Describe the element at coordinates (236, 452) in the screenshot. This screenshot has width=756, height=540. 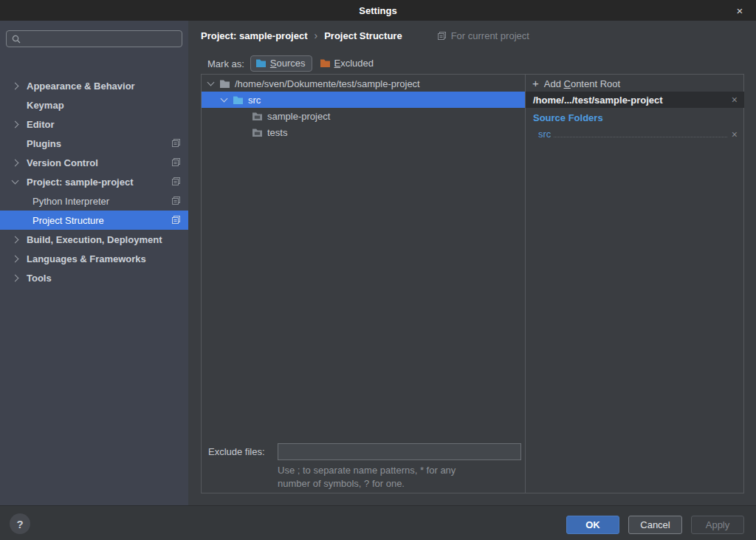
I see `exclude-files-label: Exclude files:` at that location.